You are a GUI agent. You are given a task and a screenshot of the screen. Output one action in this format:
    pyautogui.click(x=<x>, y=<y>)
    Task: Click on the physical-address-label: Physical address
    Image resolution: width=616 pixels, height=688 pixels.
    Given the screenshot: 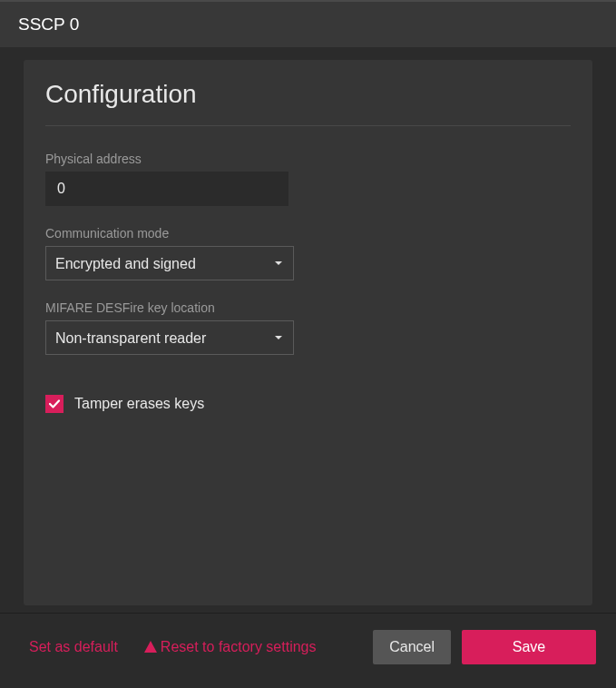 What is the action you would take?
    pyautogui.click(x=308, y=159)
    